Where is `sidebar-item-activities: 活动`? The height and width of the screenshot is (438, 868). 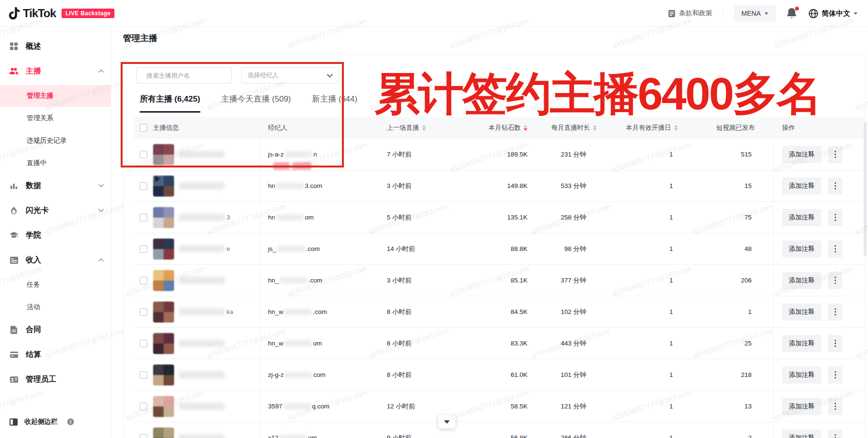 sidebar-item-activities: 活动 is located at coordinates (55, 307).